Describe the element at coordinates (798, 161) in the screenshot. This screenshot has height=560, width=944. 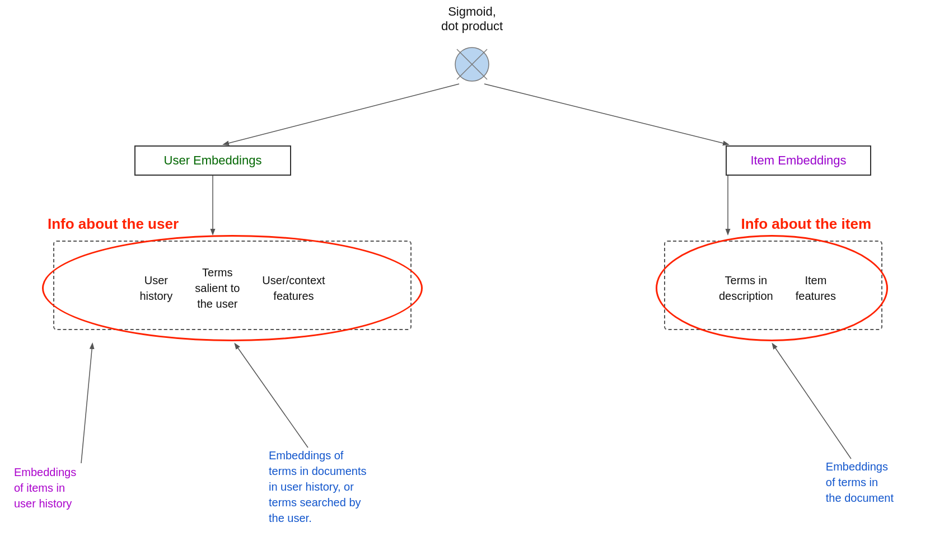
I see `item-embeddings-box: Item Embeddings` at that location.